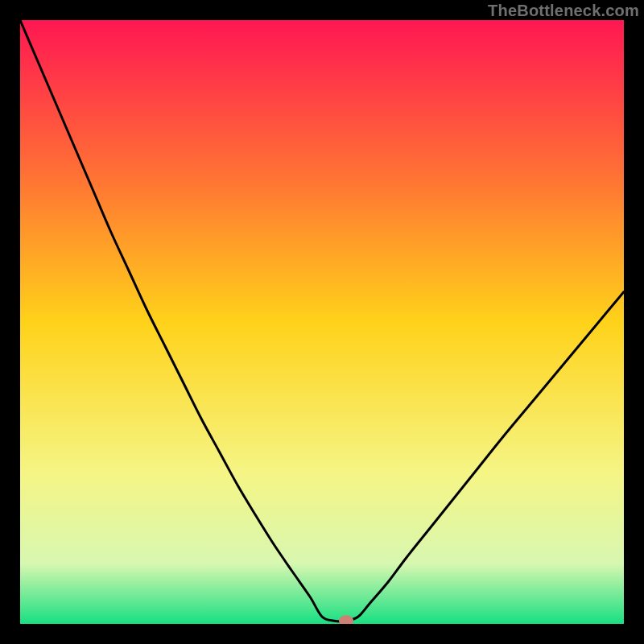 This screenshot has width=644, height=644. What do you see at coordinates (564, 11) in the screenshot?
I see `watermark-label: TheBottleneck.com` at bounding box center [564, 11].